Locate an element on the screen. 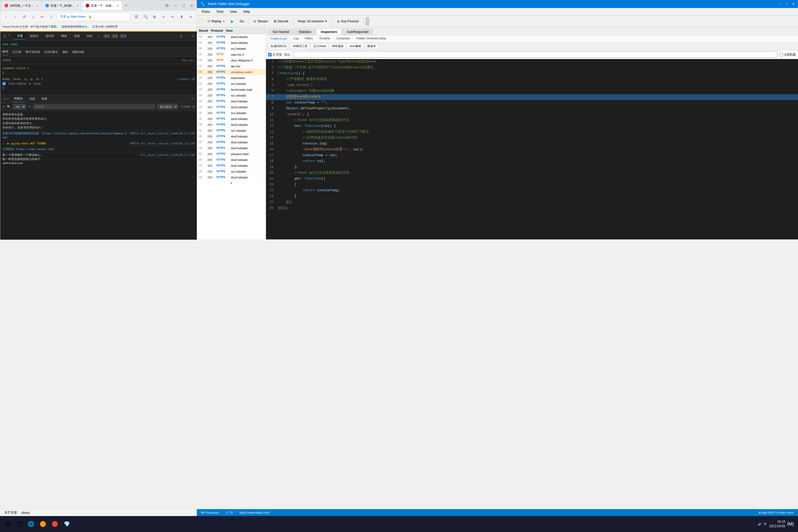 Image resolution: width=798 pixels, height=532 pixels. session-row-2: 00 200 HTTPS dss0.bdstatic is located at coordinates (231, 43).